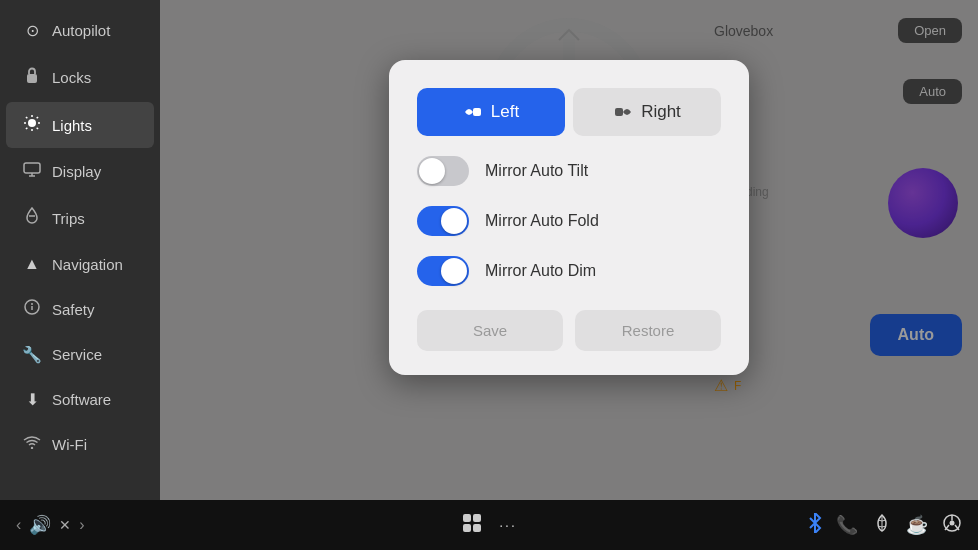 This screenshot has width=978, height=550. Describe the element at coordinates (569, 330) in the screenshot. I see `action-buttons: Save Restore` at that location.